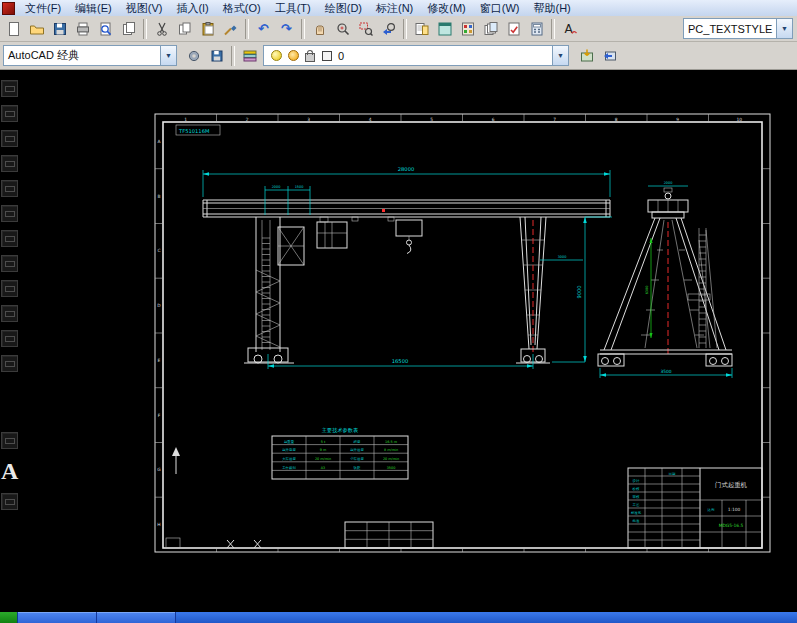 The height and width of the screenshot is (623, 797). Describe the element at coordinates (739, 120) in the screenshot. I see `zone-number: 10` at that location.